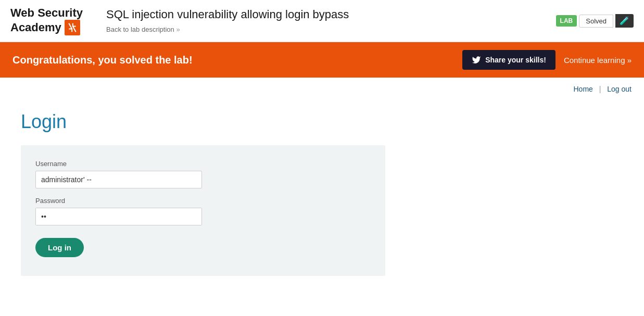  Describe the element at coordinates (203, 201) in the screenshot. I see `password-label: Password` at that location.